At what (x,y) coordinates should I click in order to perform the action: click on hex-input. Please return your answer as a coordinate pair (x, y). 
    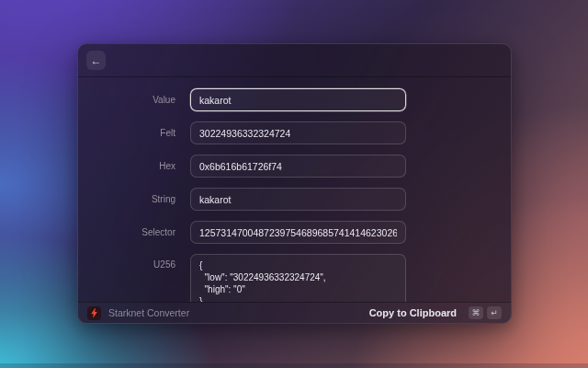
    Looking at the image, I should click on (298, 166).